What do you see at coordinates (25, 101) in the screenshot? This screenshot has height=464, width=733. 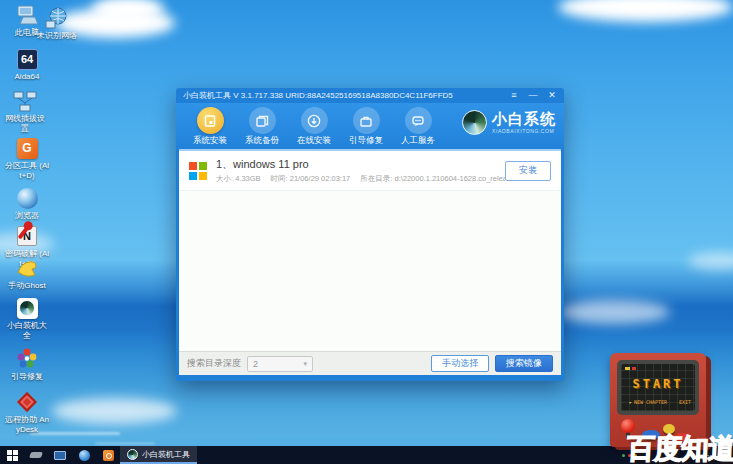 I see `lan-devices-icon` at bounding box center [25, 101].